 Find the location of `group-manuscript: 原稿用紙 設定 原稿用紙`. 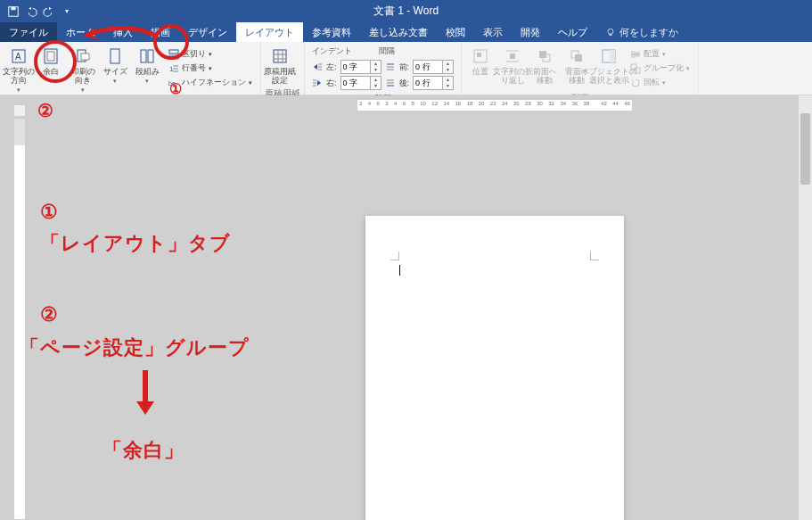

group-manuscript: 原稿用紙 設定 原稿用紙 is located at coordinates (283, 68).